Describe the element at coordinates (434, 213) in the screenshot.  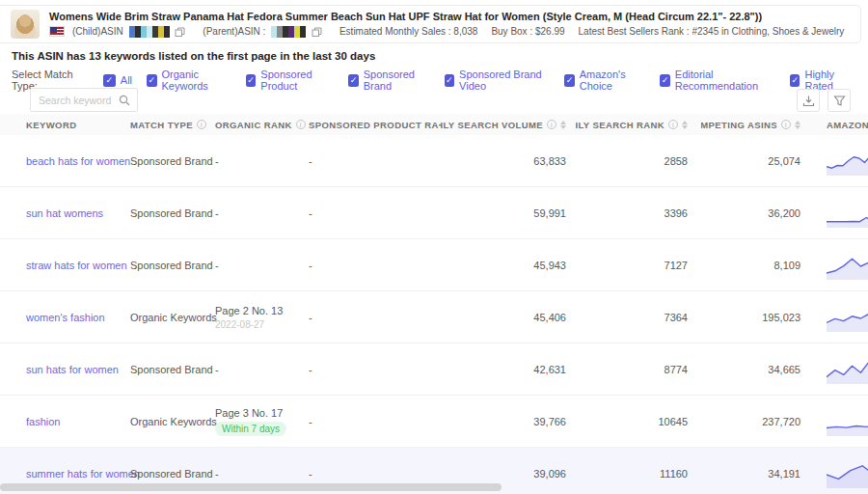
I see `table-row: sun hat womensSponsored Brand--59,991339…` at that location.